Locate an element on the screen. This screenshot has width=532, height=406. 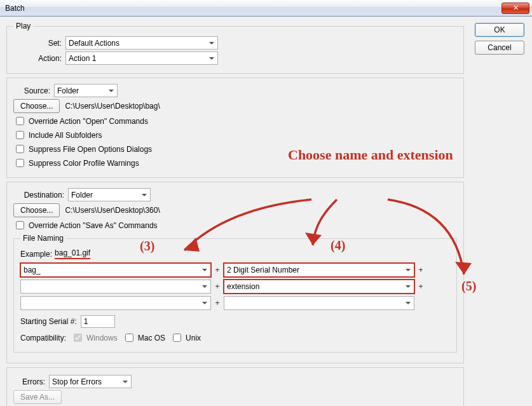
starting-serial-label: Starting Serial #: is located at coordinates (48, 321).